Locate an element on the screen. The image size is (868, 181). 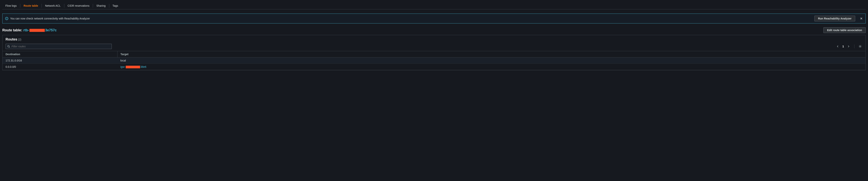
table-row: 172.31.0.0/16 local is located at coordinates (434, 61).